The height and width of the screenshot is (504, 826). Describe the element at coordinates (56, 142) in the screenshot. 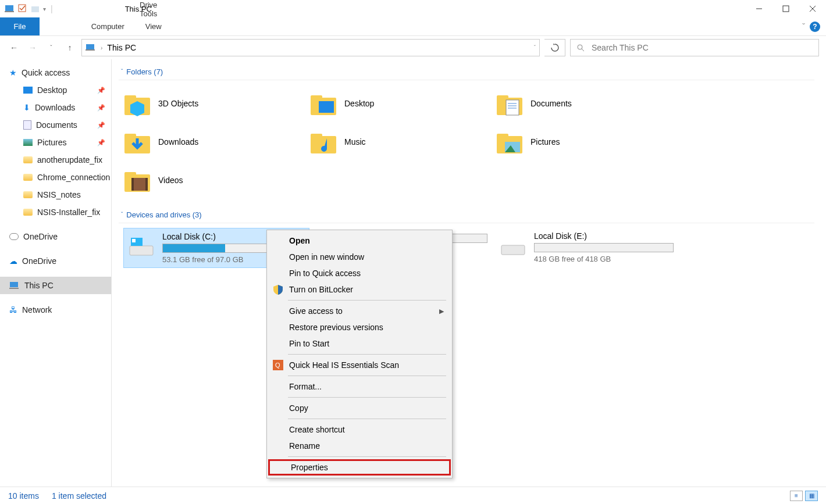

I see `sidebar-item-pictures: Pictures📌` at that location.